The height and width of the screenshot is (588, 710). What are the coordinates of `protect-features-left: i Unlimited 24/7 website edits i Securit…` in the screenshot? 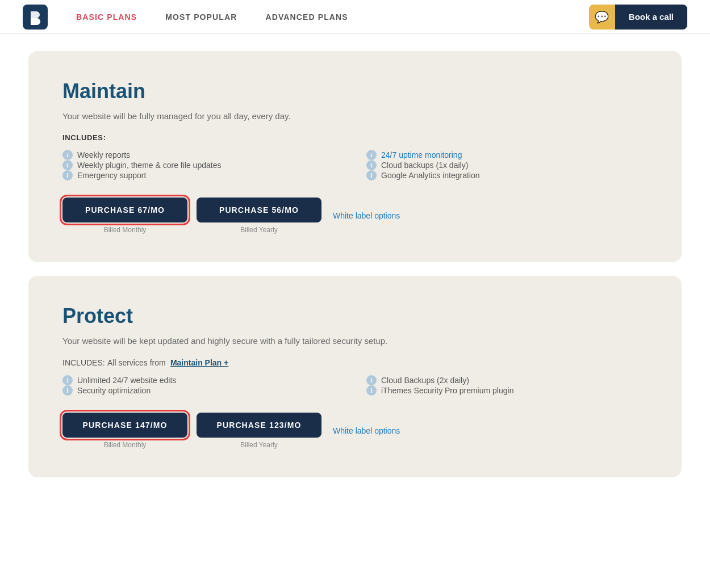 It's located at (203, 385).